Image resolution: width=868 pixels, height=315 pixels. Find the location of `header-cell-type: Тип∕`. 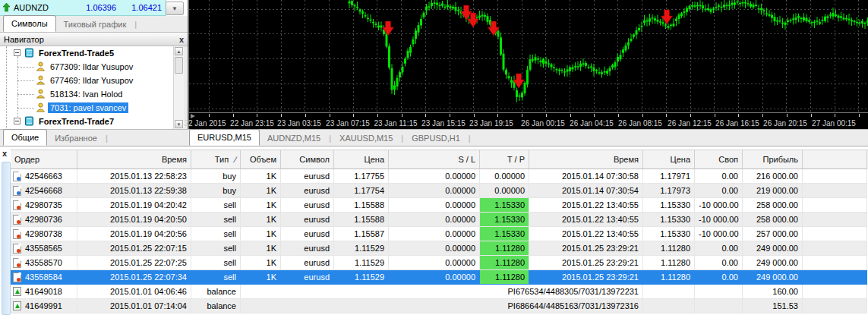

header-cell-type: Тип∕ is located at coordinates (216, 159).